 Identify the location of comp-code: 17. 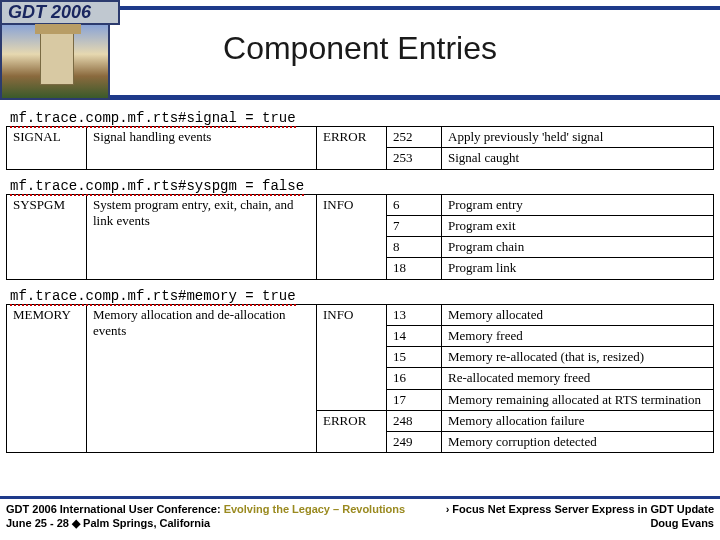
(414, 400).